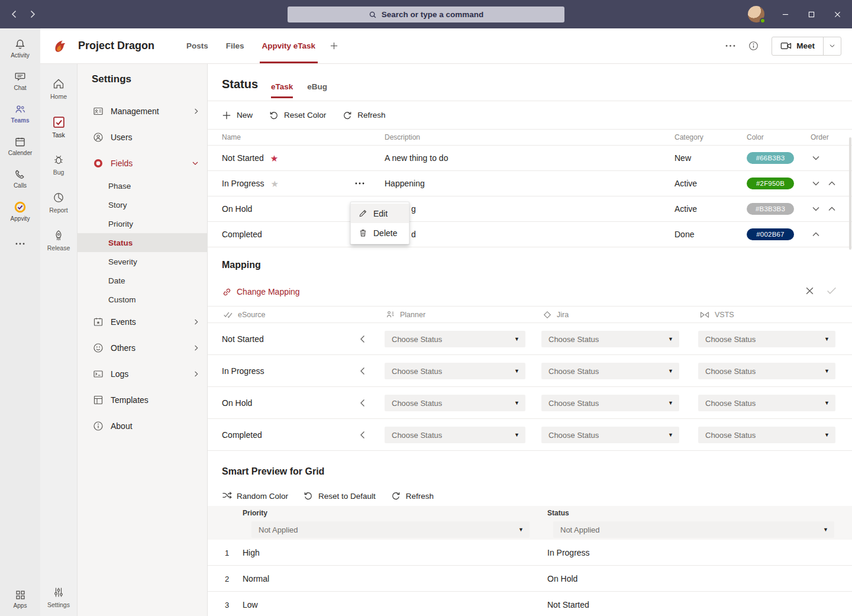 This screenshot has width=852, height=616. What do you see at coordinates (390, 530) in the screenshot?
I see `priority-filter-dropdown: Not Applied ▼` at bounding box center [390, 530].